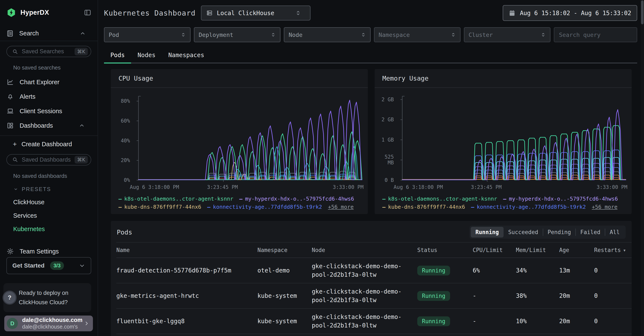  Describe the element at coordinates (186, 55) in the screenshot. I see `tab-namespaces: Namespaces` at that location.